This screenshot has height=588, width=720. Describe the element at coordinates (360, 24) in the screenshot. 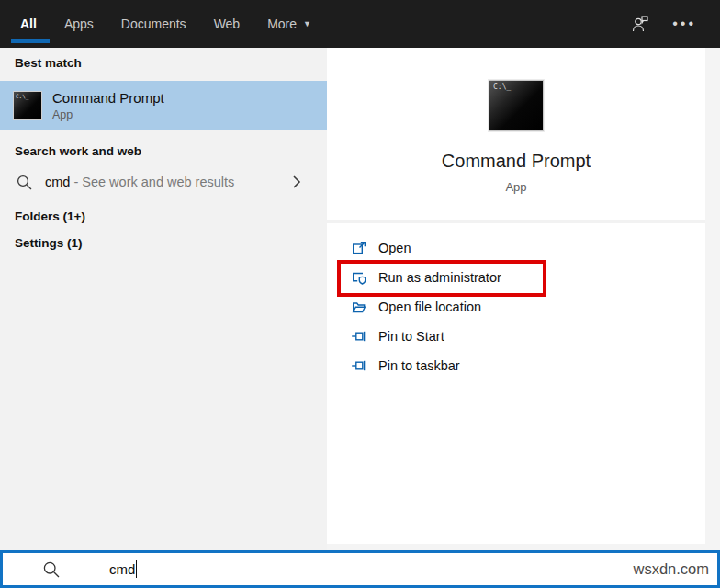

I see `search-top-bar: All Apps Documents Web More ▼ •••` at that location.